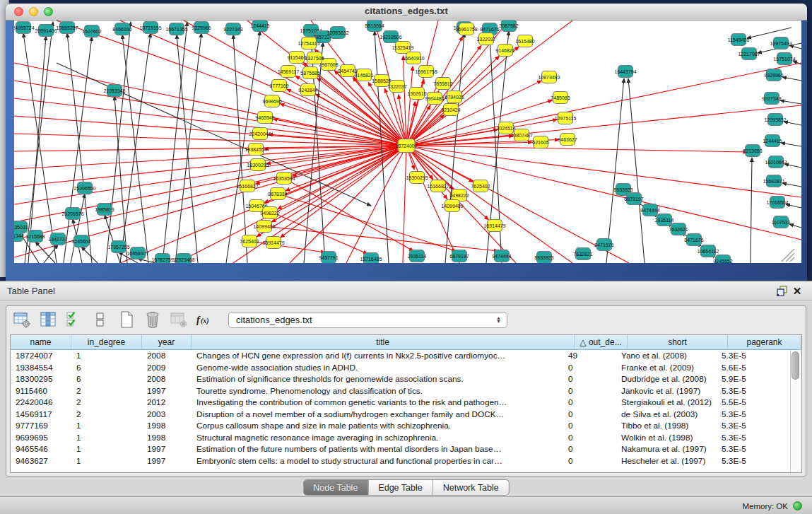 This screenshot has width=812, height=514. I want to click on graph-node: 9146821, so click(505, 51).